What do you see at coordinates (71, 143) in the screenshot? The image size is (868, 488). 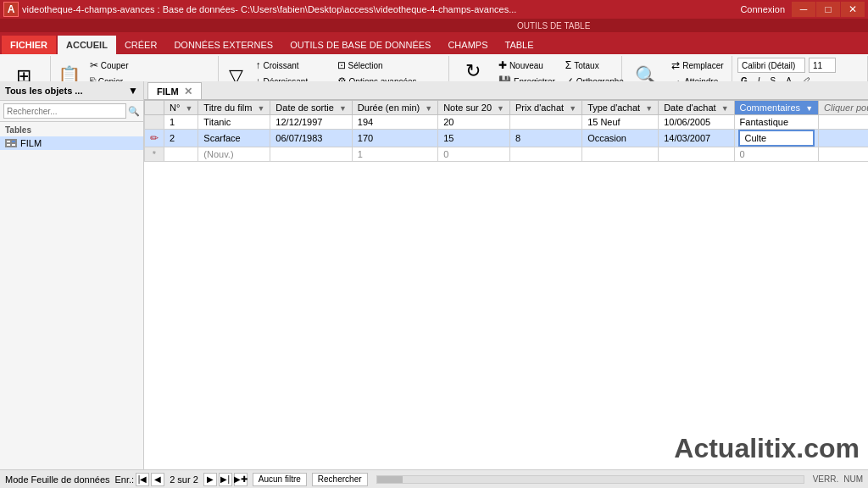 I see `nav-item-film: FILM` at bounding box center [71, 143].